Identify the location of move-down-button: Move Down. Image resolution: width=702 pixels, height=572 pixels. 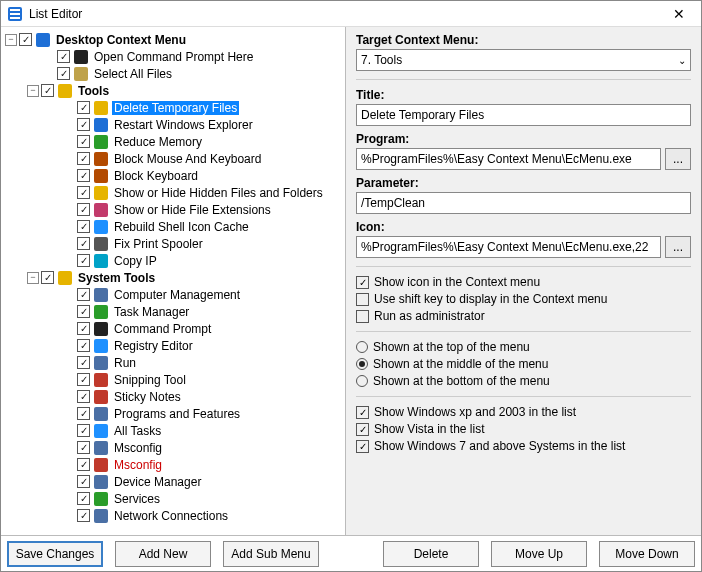
(647, 554).